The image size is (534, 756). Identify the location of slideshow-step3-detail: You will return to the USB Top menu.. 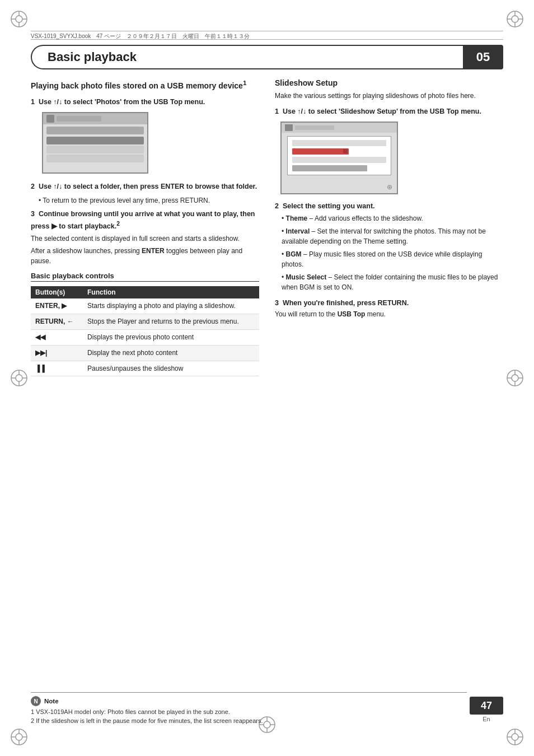
(389, 314).